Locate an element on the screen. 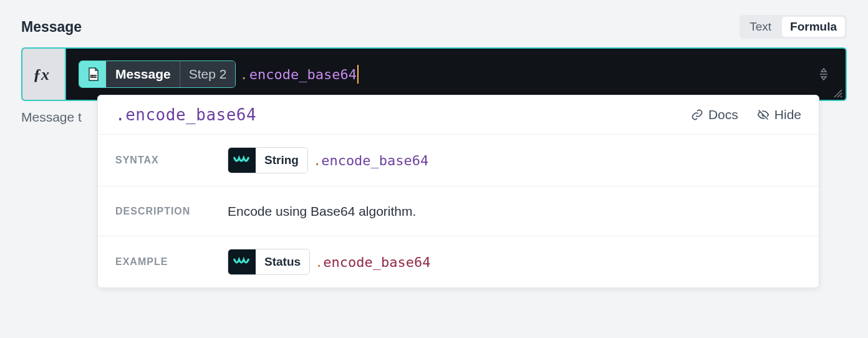 The height and width of the screenshot is (338, 868). example-value: Status .encode_base64 is located at coordinates (514, 262).